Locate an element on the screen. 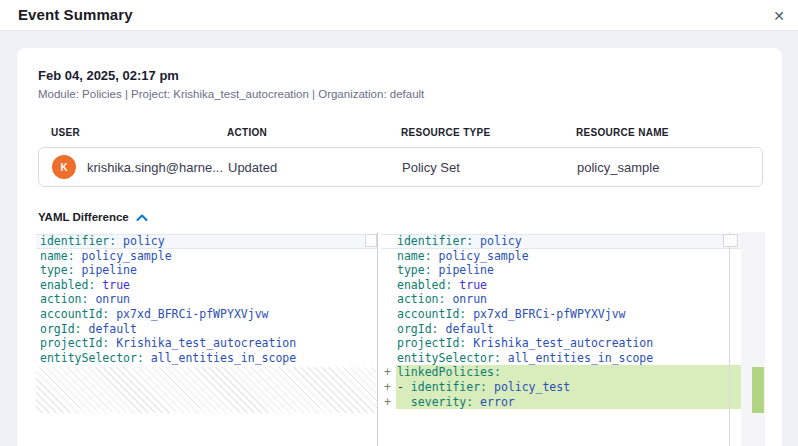 Image resolution: width=798 pixels, height=446 pixels. yaml-difference-toggle: YAML Difference is located at coordinates (108, 217).